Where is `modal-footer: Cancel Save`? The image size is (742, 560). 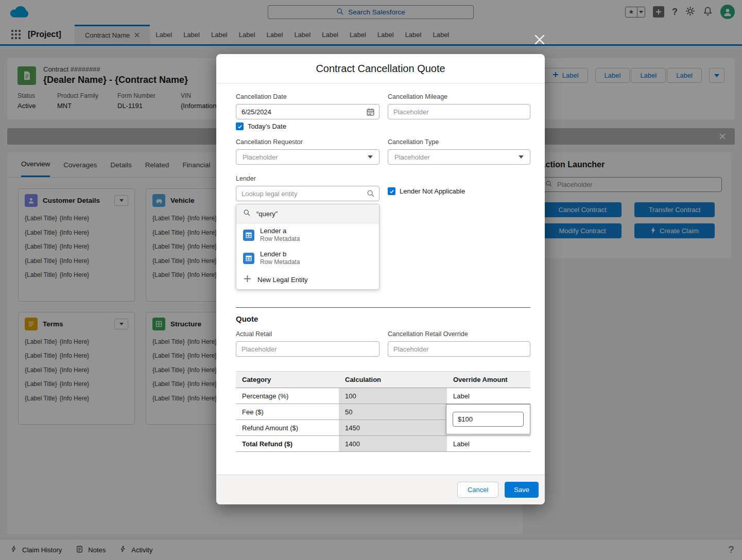 modal-footer: Cancel Save is located at coordinates (381, 489).